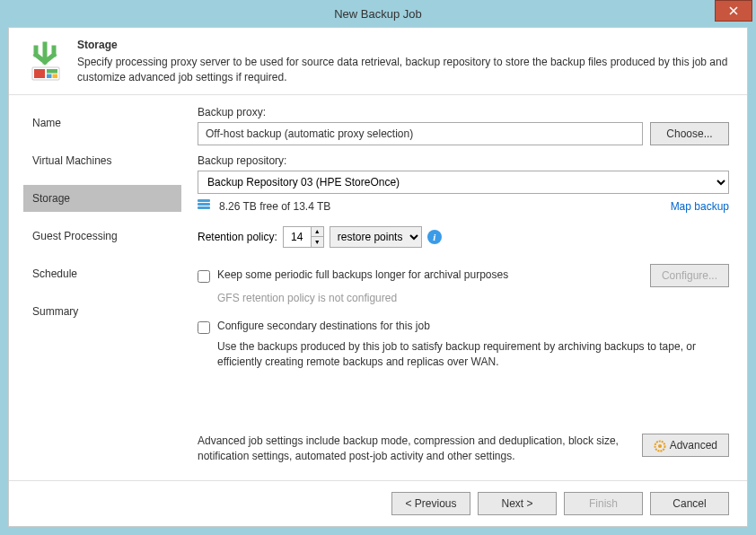 This screenshot has width=756, height=535. I want to click on repo-label: Backup repository:, so click(463, 161).